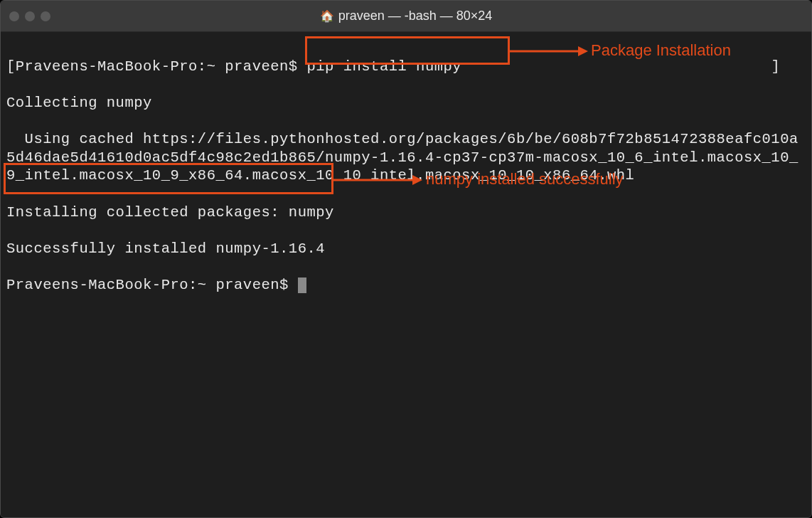  I want to click on output-collecting: Collecting numpy, so click(406, 103).